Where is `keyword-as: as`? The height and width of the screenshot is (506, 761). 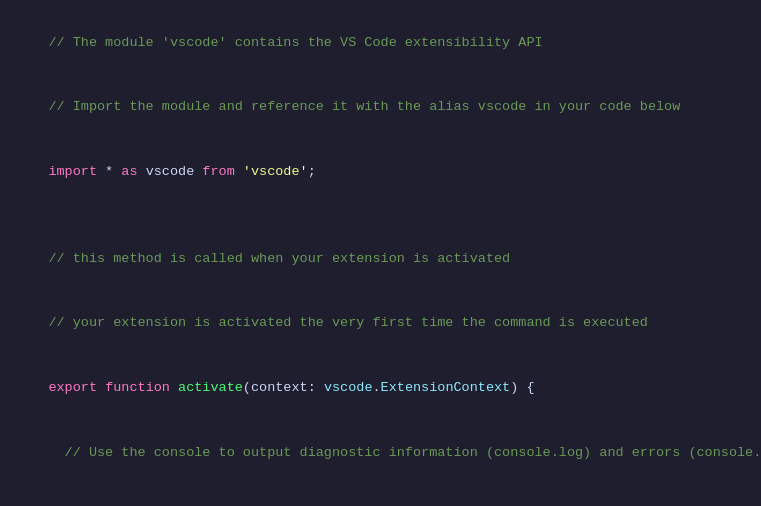
keyword-as: as is located at coordinates (129, 172).